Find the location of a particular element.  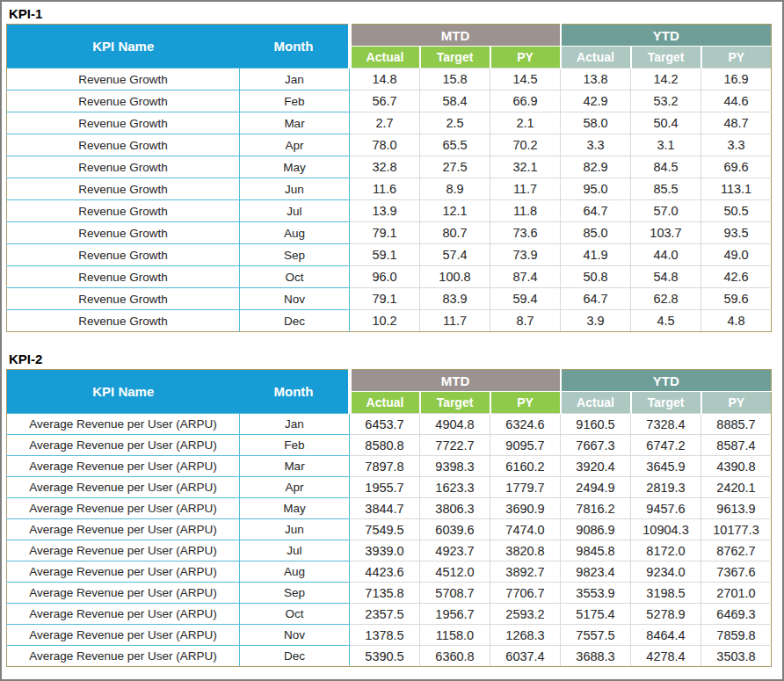

mtd-py-cell: 73.6 is located at coordinates (526, 234).